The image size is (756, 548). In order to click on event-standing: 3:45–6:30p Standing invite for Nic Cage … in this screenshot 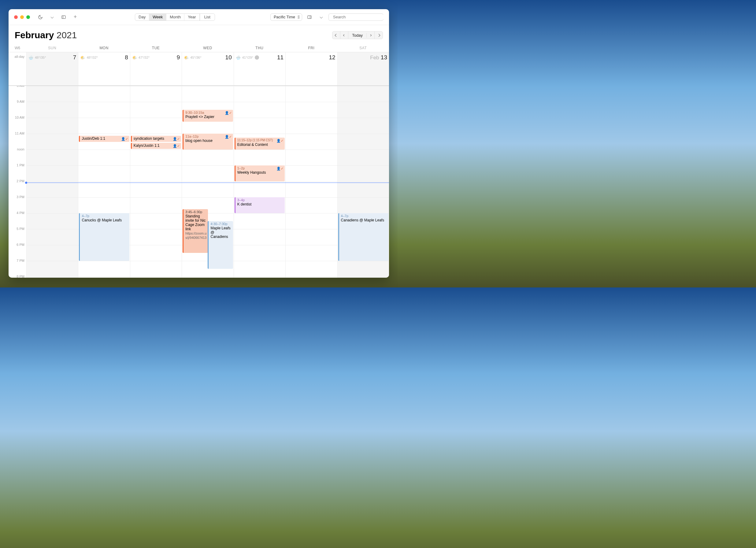, I will do `click(195, 231)`.